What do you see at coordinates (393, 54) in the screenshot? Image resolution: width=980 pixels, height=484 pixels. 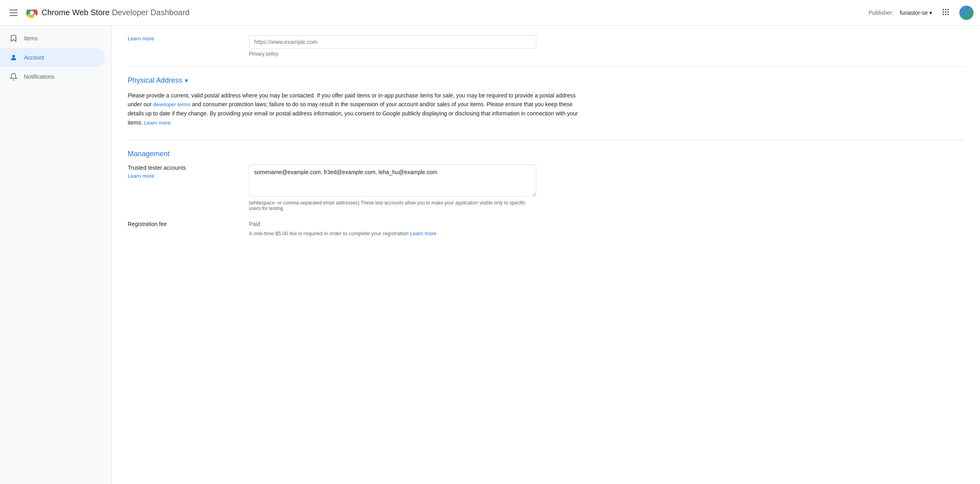 I see `privacy-policy-label-text: Privacy policy` at bounding box center [393, 54].